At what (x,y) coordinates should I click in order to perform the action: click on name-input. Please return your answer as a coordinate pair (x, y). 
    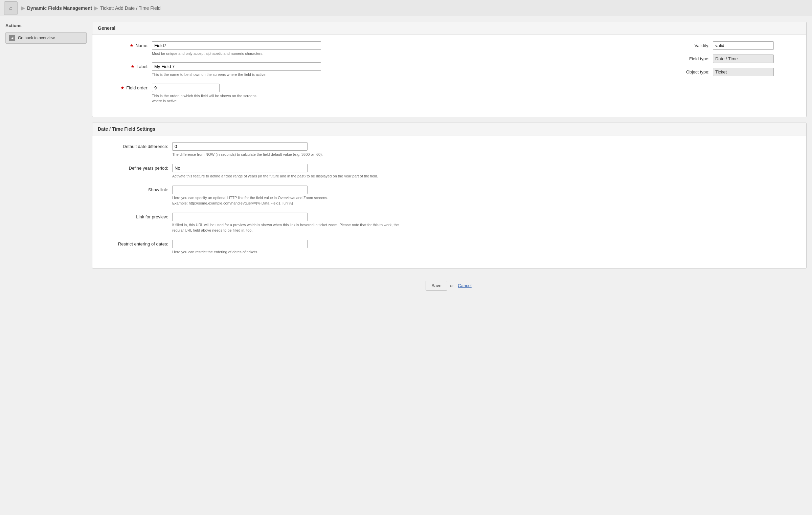
    Looking at the image, I should click on (236, 45).